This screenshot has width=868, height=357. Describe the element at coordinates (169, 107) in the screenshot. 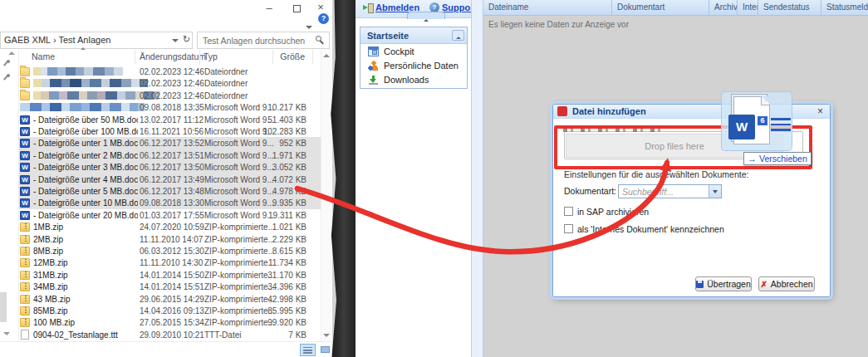

I see `file-row: 09.08.2018 13:35Microsoft Word 9...10.21…` at that location.